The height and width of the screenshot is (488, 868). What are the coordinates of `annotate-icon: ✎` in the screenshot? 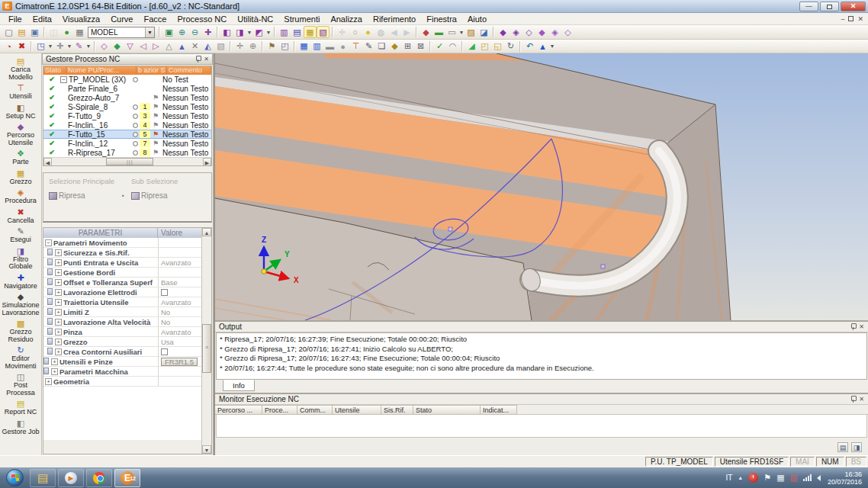 It's located at (369, 47).